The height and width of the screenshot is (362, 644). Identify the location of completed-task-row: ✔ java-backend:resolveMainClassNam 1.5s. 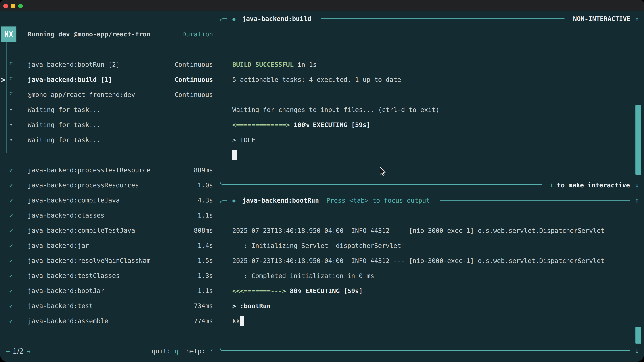
(110, 261).